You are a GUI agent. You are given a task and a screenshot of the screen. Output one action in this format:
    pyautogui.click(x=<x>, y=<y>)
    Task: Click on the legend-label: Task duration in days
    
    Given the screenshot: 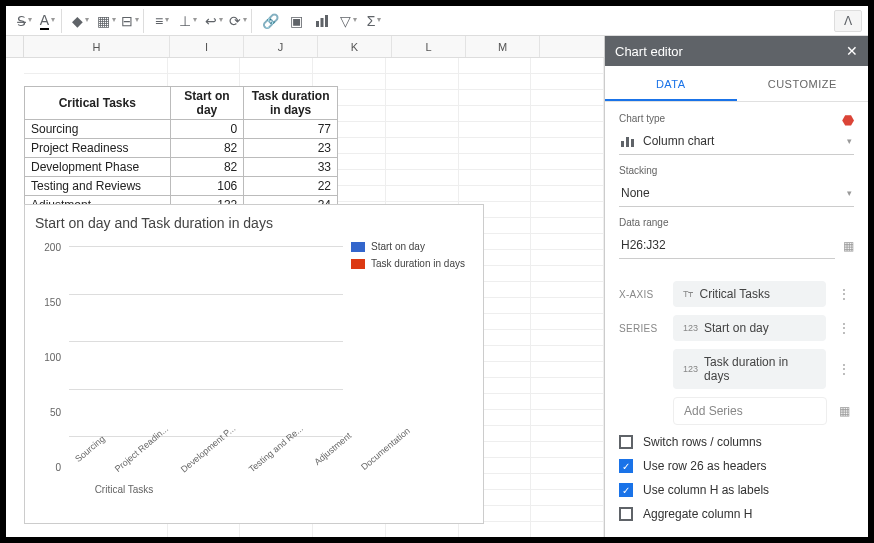 What is the action you would take?
    pyautogui.click(x=418, y=264)
    